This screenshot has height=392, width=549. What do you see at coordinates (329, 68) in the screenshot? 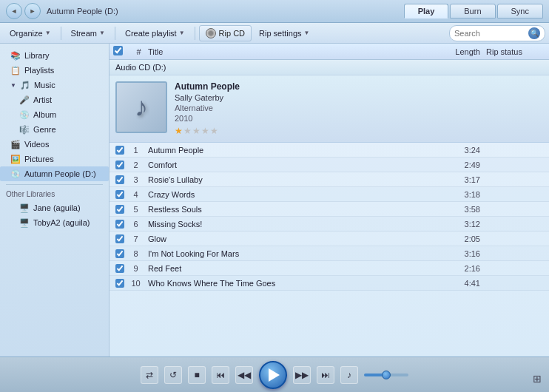
I see `cd-header-label: Audio CD (D:)` at bounding box center [329, 68].